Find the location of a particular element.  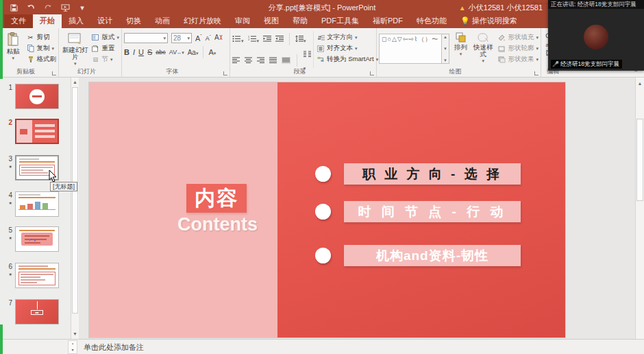

underline-button: U is located at coordinates (141, 52).